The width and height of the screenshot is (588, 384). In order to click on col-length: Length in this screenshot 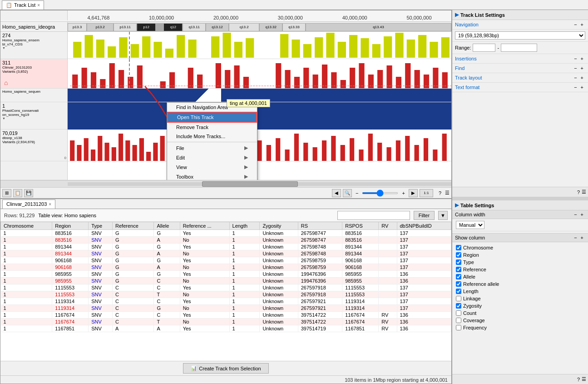, I will do `click(244, 226)`.